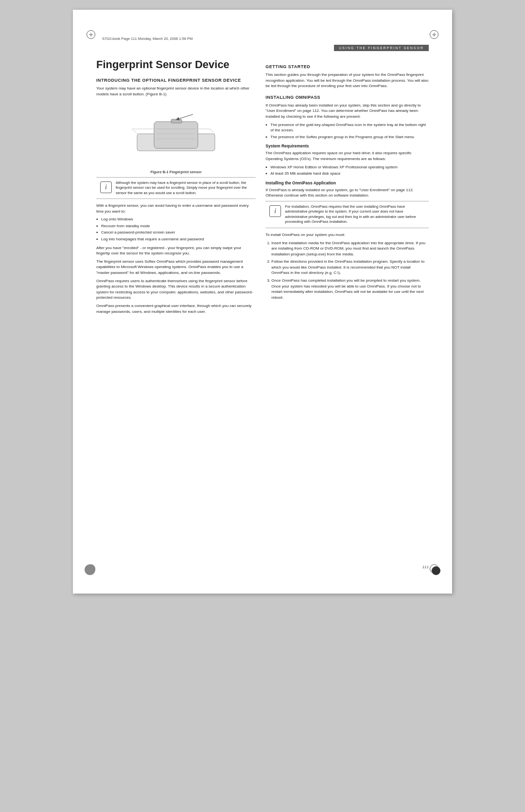  Describe the element at coordinates (355, 215) in the screenshot. I see `note-2-text: For installation, OmniPass requires that…` at that location.